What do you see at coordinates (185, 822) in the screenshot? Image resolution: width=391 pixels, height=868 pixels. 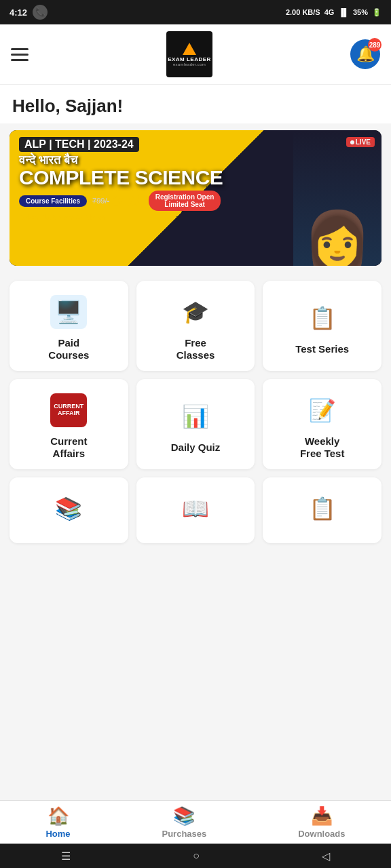 I see `nav-purchases: 📚 Purchases` at bounding box center [185, 822].